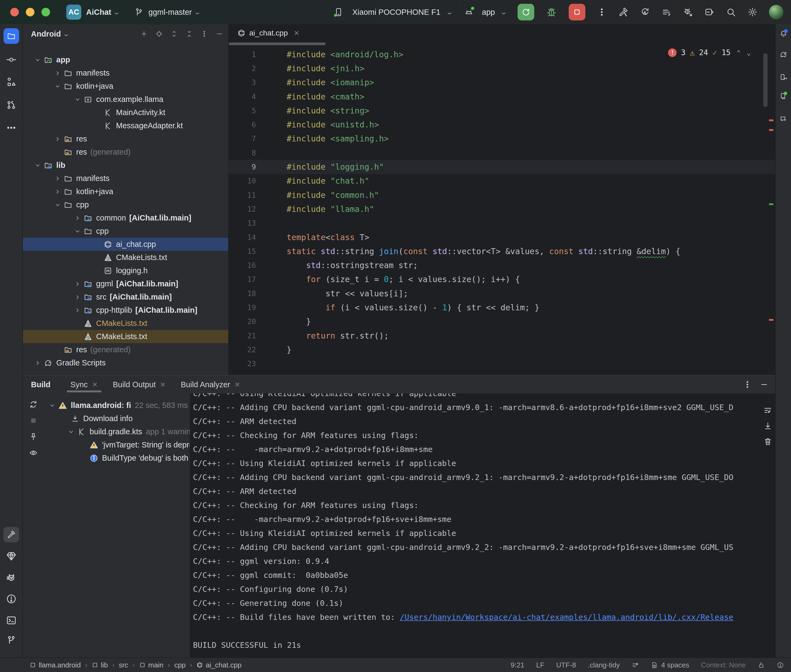 This screenshot has width=791, height=672. I want to click on code-line: 14template<class T>, so click(502, 237).